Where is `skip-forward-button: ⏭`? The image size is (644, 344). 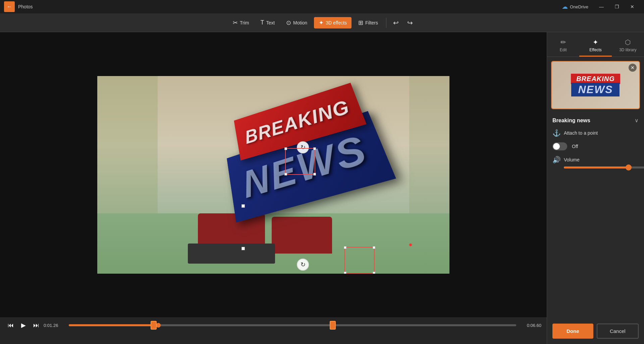
skip-forward-button: ⏭ is located at coordinates (36, 325).